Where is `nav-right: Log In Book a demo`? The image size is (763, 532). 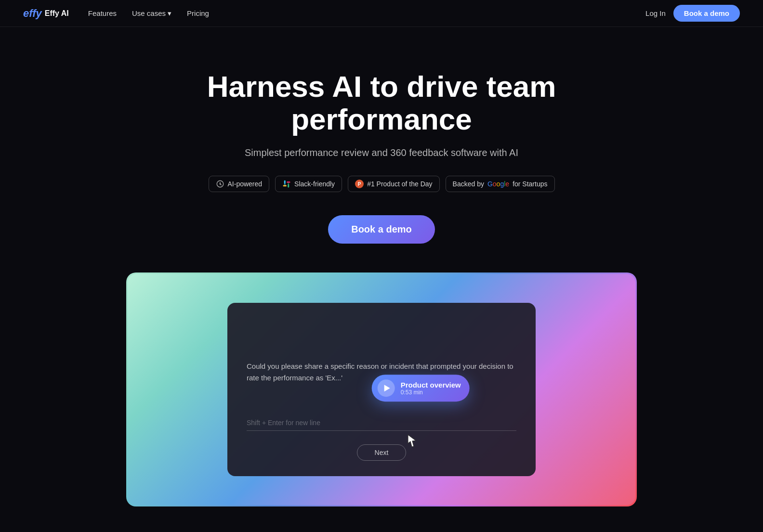 nav-right: Log In Book a demo is located at coordinates (693, 13).